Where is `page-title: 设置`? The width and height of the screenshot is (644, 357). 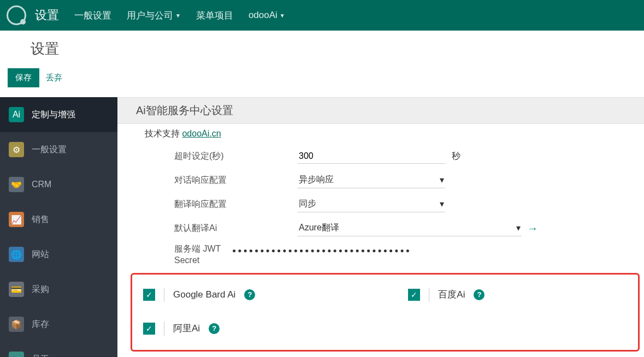 page-title: 设置 is located at coordinates (338, 49).